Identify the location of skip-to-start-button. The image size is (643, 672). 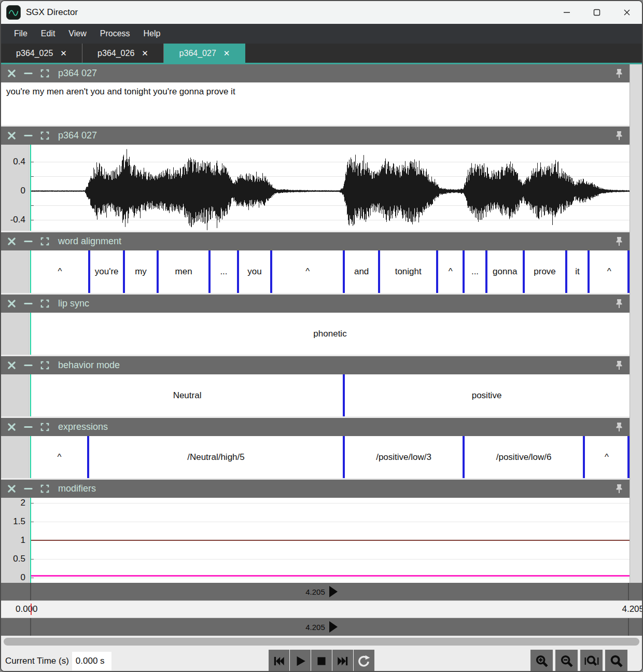
(279, 661).